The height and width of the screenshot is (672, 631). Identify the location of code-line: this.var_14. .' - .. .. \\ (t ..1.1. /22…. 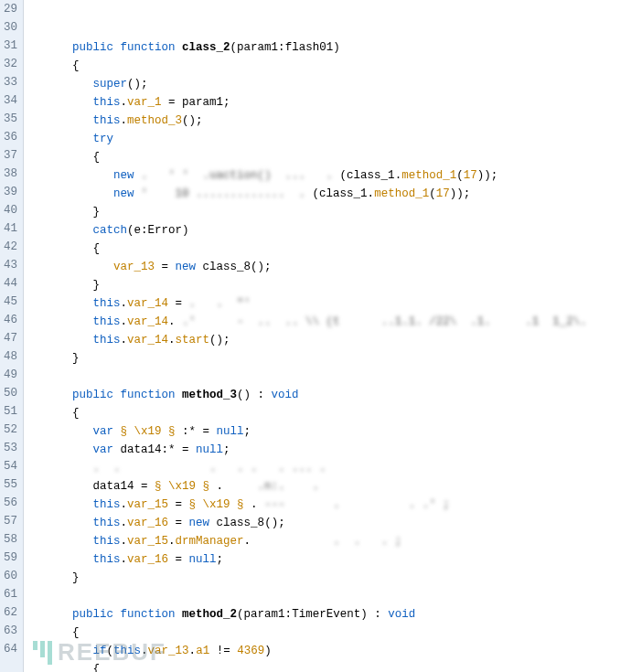
(331, 322).